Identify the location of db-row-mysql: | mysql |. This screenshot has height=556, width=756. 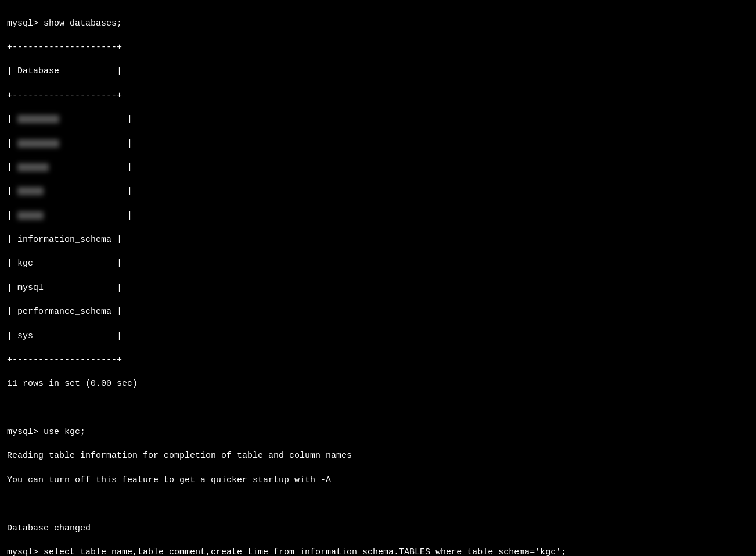
(64, 288).